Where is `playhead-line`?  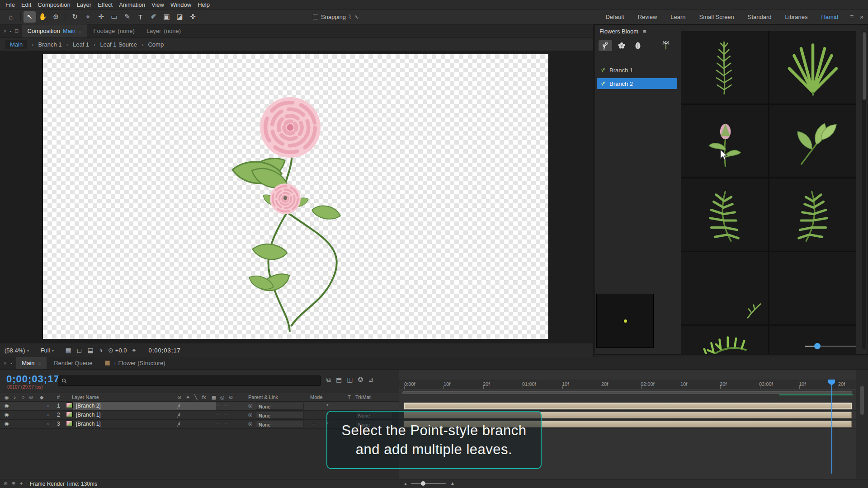
playhead-line is located at coordinates (832, 427).